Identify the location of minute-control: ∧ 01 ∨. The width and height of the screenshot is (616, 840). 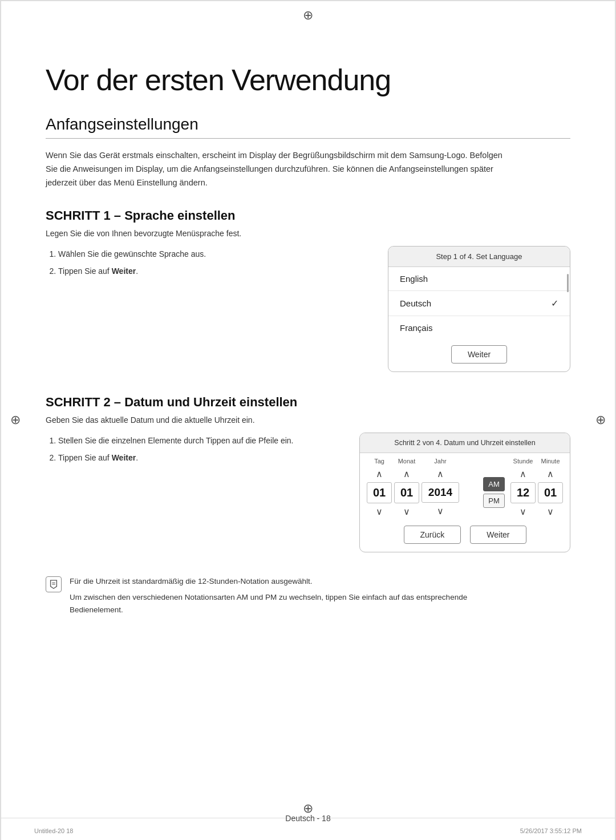
(550, 493).